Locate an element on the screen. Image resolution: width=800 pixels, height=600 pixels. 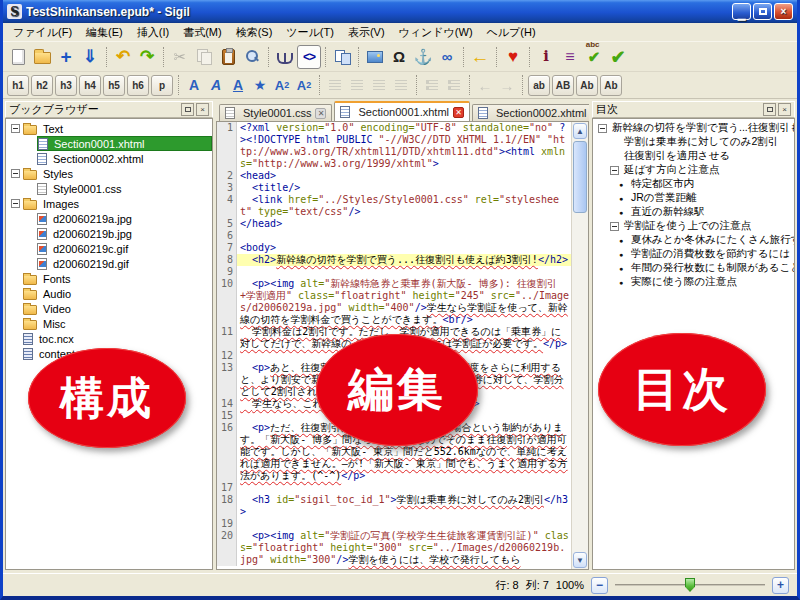
vertical-scrollbar: ▲ ▼ is located at coordinates (580, 346).